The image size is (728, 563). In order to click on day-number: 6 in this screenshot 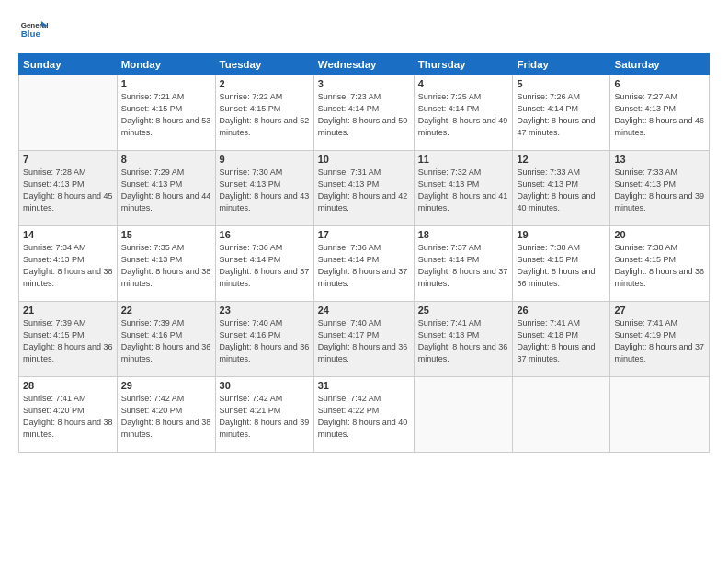, I will do `click(660, 84)`.